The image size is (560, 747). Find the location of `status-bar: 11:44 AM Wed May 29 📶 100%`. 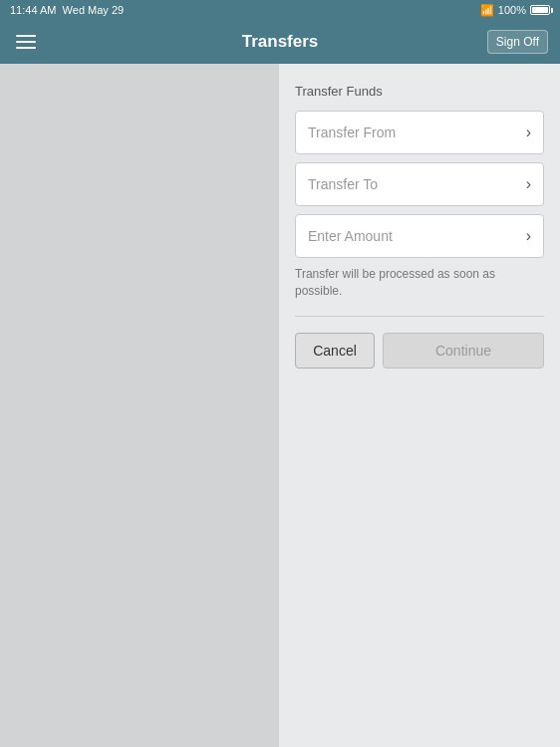

status-bar: 11:44 AM Wed May 29 📶 100% is located at coordinates (280, 10).